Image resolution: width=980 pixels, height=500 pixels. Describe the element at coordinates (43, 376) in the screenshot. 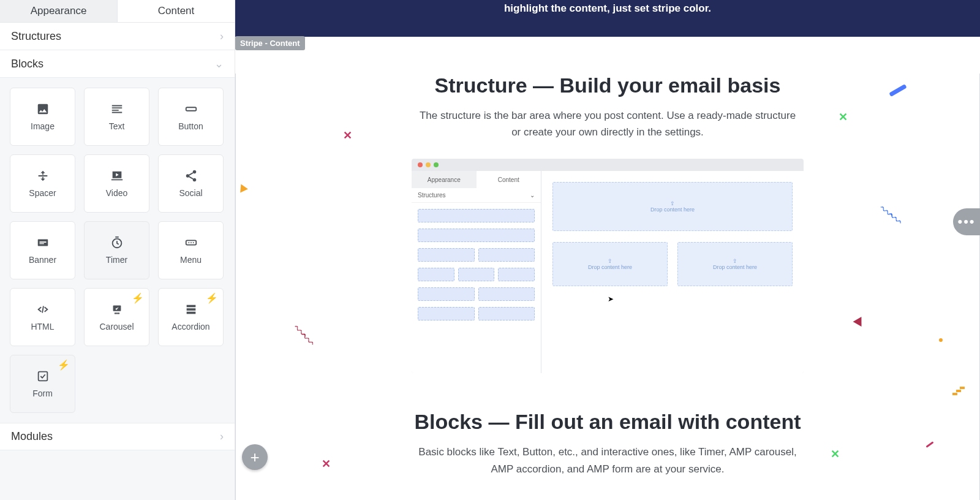

I see `form-icon` at that location.